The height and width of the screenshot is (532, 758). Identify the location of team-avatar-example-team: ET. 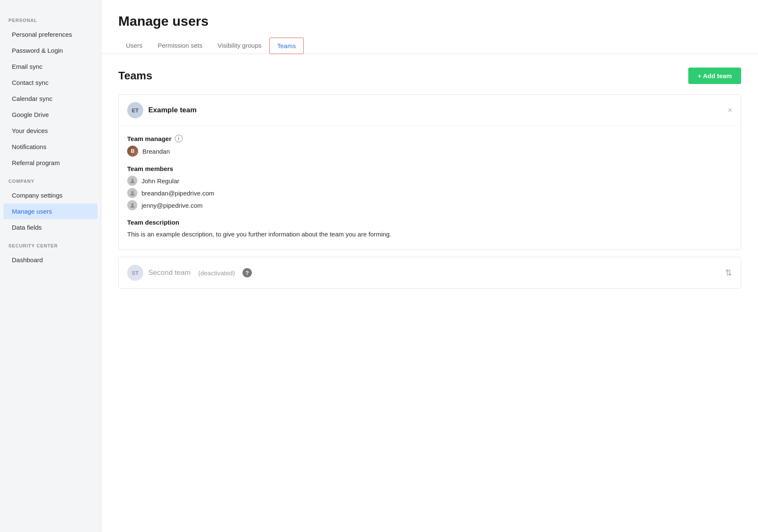
(135, 110).